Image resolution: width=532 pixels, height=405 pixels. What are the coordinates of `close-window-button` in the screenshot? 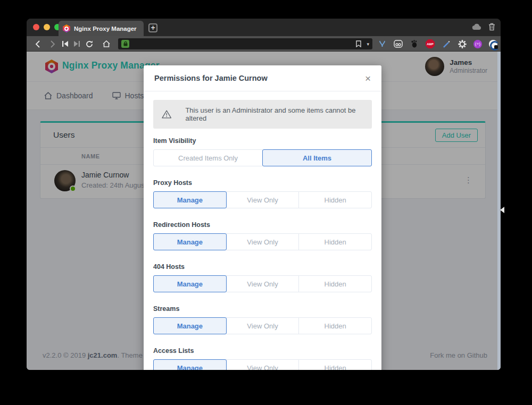 It's located at (36, 27).